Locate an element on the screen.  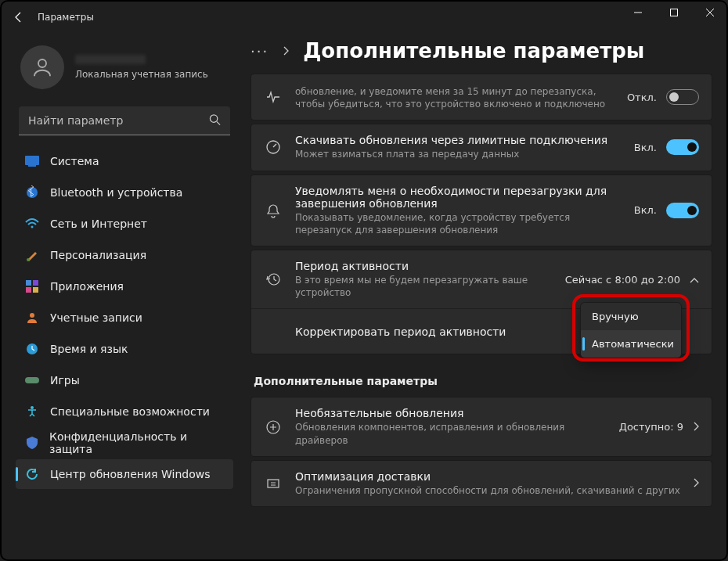
setting-title: Необязательные обновления is located at coordinates (451, 413).